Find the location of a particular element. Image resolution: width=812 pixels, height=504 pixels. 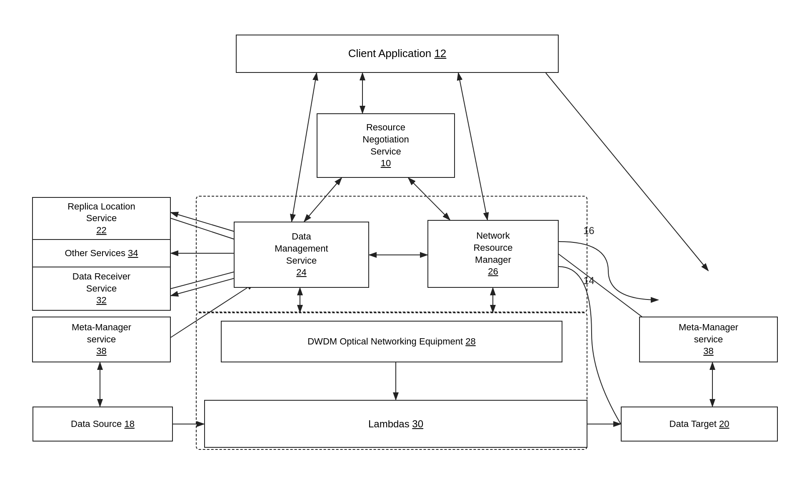

dwdm-label: DWDM Optical Networking Equipment is located at coordinates (385, 342).